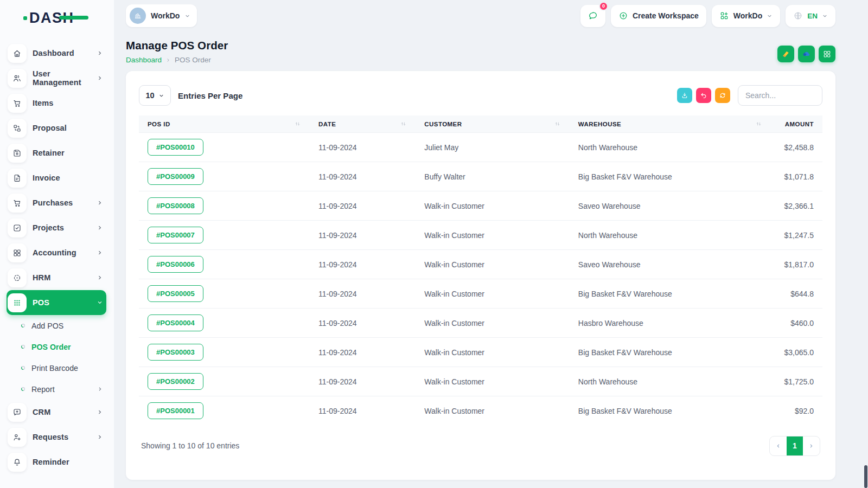  I want to click on column-header-date: DATE, so click(362, 124).